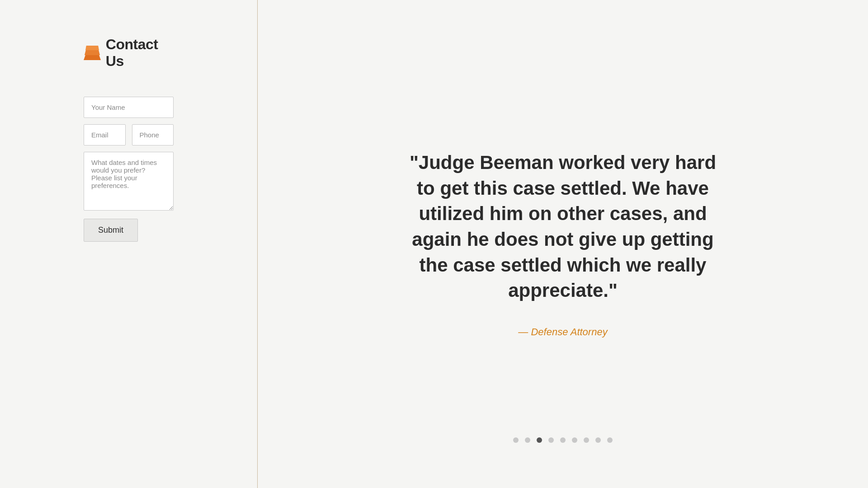  What do you see at coordinates (128, 169) in the screenshot?
I see `contact-form: Submit` at bounding box center [128, 169].